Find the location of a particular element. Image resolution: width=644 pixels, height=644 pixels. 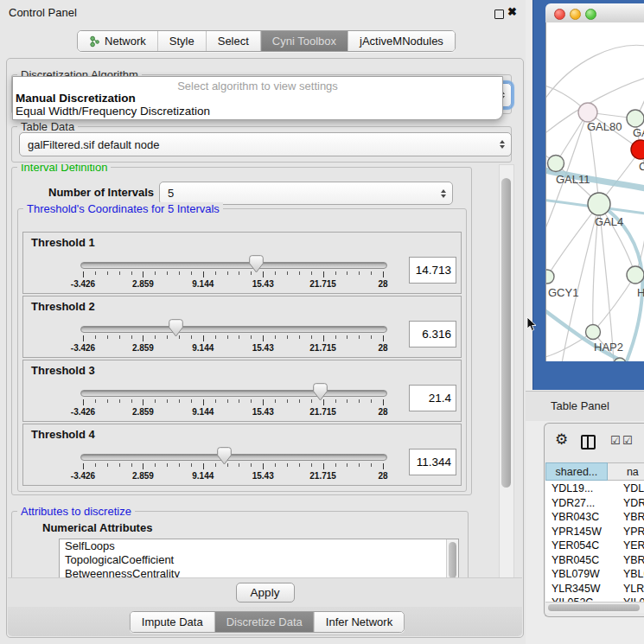

tab-infer-network: Infer Network is located at coordinates (360, 622).